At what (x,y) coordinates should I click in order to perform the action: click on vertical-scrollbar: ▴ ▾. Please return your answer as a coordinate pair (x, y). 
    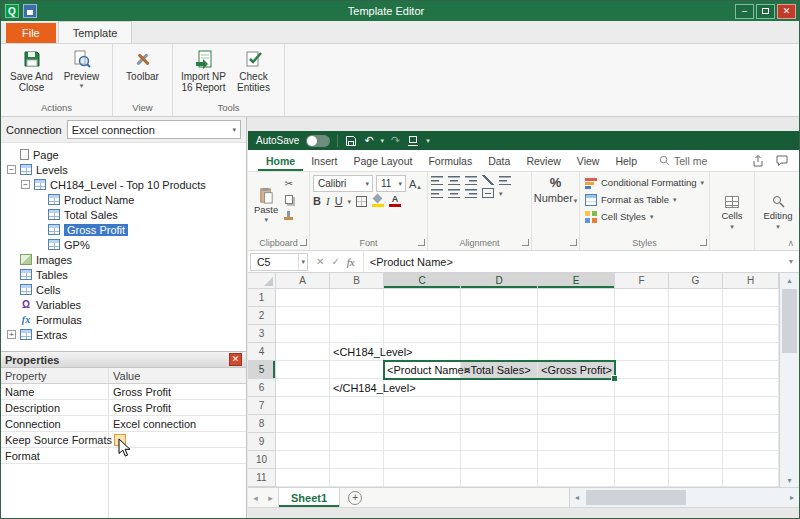
    Looking at the image, I should click on (789, 380).